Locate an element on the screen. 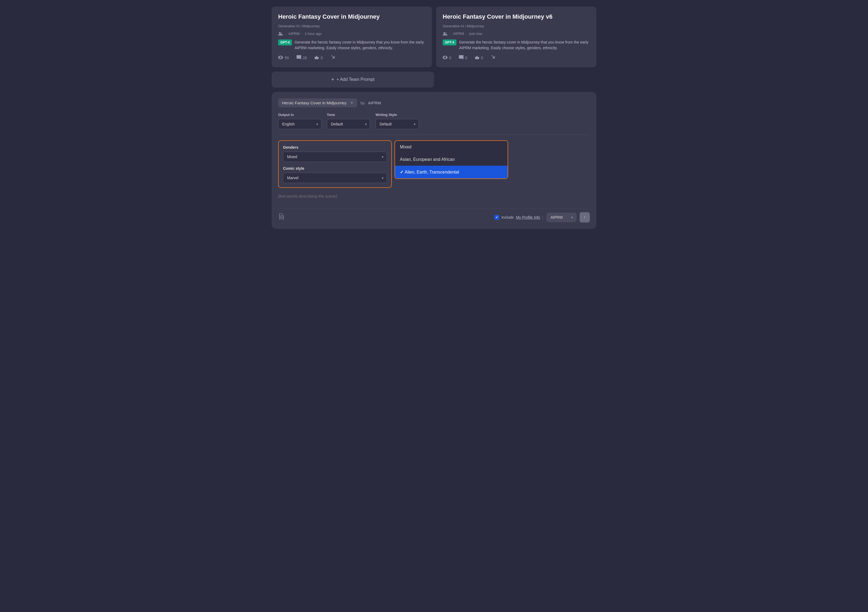 This screenshot has height=612, width=868. card-2-comments-count: 0 is located at coordinates (466, 58).